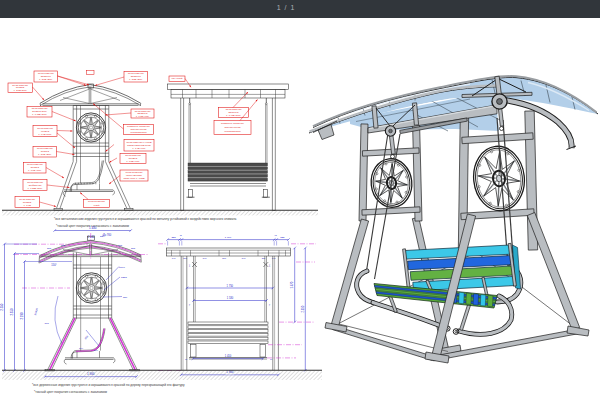 This screenshot has width=600, height=400. What do you see at coordinates (82, 348) in the screenshot?
I see `svg-text: 104` at bounding box center [82, 348].